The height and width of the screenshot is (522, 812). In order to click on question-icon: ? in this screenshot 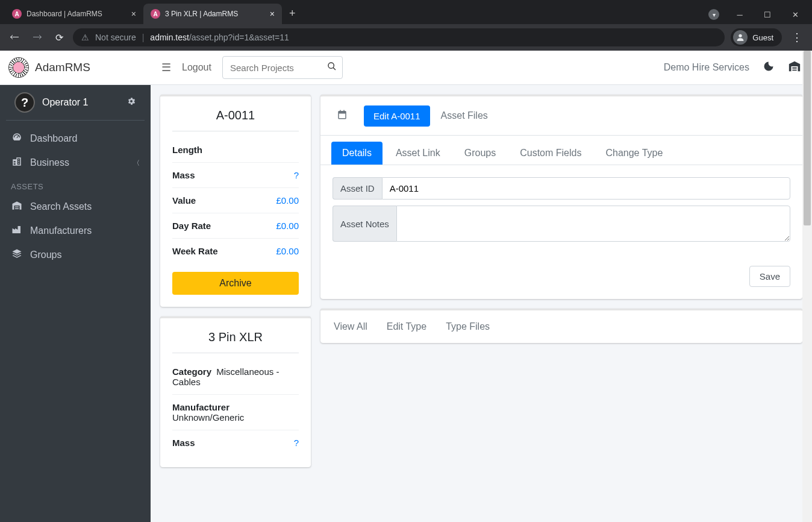, I will do `click(25, 102)`.